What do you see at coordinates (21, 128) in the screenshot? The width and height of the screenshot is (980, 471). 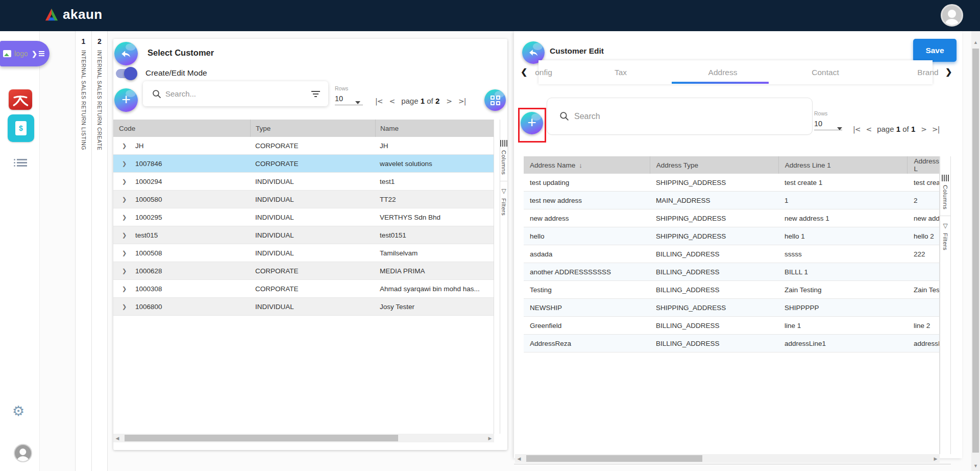 I see `app-icon-document-dollar: $` at bounding box center [21, 128].